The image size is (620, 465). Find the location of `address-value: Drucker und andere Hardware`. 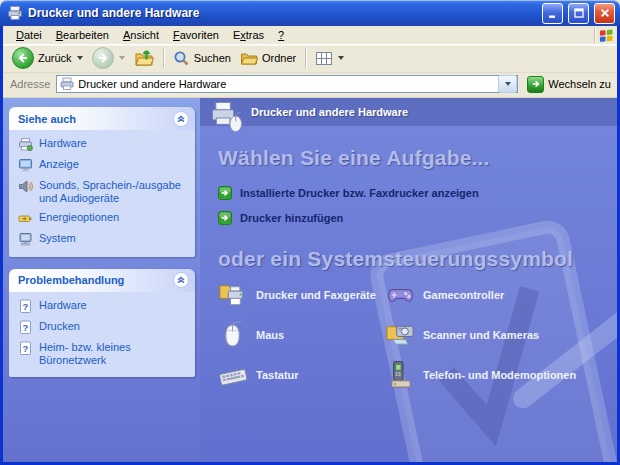

address-value: Drucker und andere Hardware is located at coordinates (286, 84).